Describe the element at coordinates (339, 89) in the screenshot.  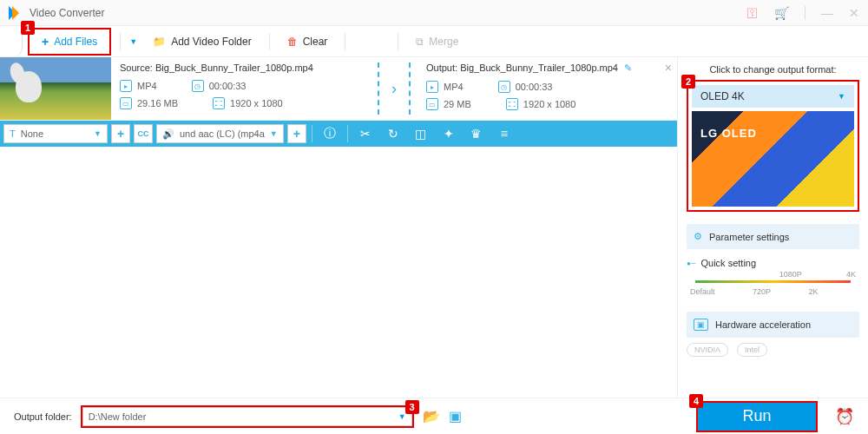
I see `file-row: × Source: Big_Buck_Bunny_Trailer_1080p.m…` at that location.